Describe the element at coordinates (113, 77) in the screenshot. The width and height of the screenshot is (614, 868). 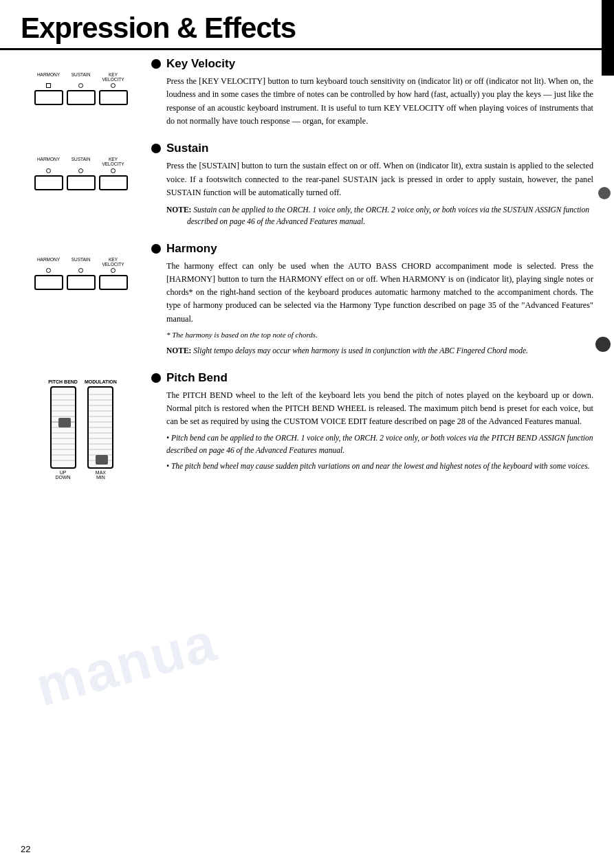
I see `kv-label-kv: KEYVELOCITY` at that location.